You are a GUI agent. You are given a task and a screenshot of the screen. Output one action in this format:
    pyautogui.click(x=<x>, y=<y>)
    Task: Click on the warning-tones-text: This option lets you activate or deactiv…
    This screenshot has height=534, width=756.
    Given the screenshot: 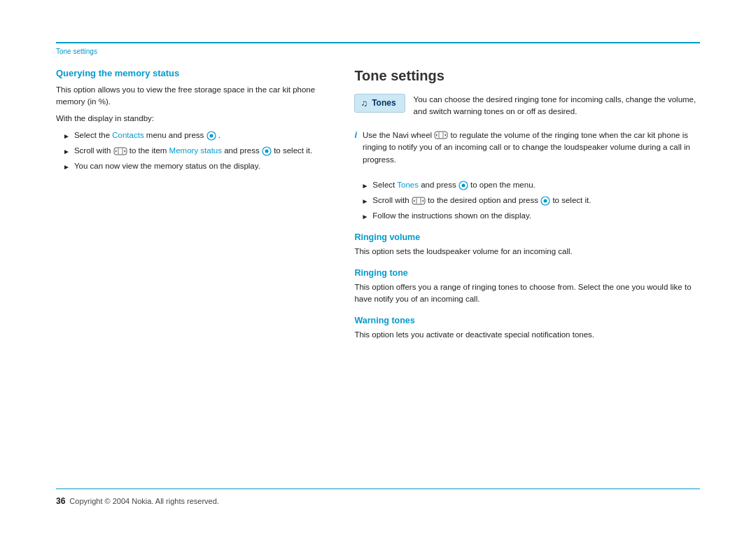 What is the action you would take?
    pyautogui.click(x=527, y=335)
    